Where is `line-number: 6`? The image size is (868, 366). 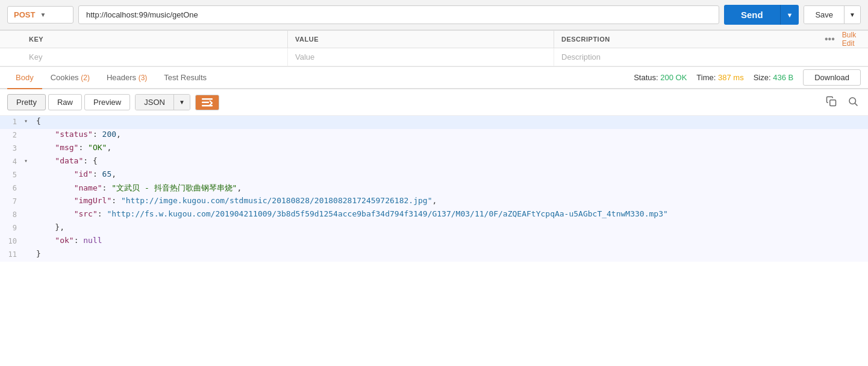 line-number: 6 is located at coordinates (12, 188).